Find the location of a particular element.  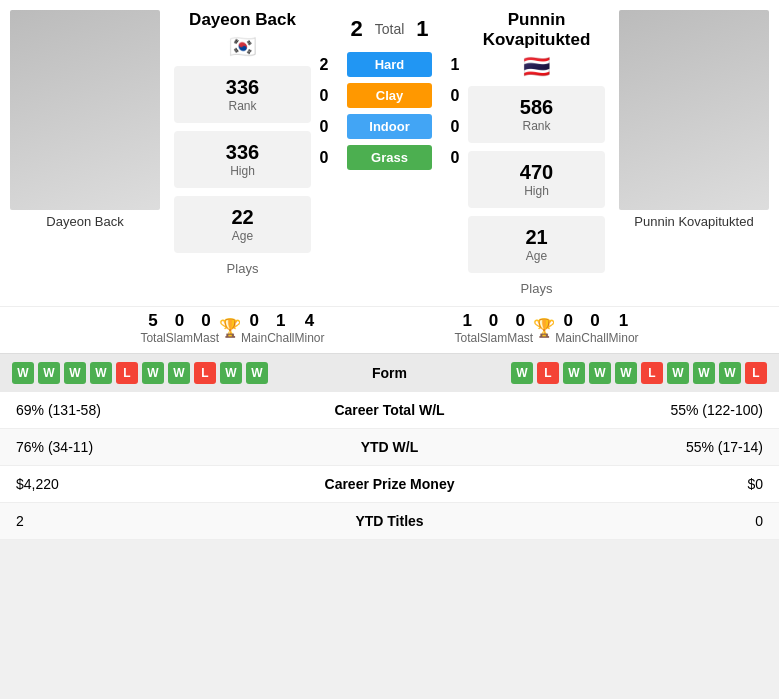

total-label: Total is located at coordinates (390, 29).